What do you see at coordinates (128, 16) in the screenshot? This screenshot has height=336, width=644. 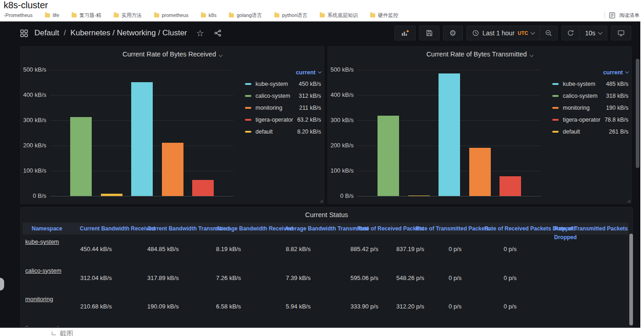 I see `bookmark-item: 实用方法` at bounding box center [128, 16].